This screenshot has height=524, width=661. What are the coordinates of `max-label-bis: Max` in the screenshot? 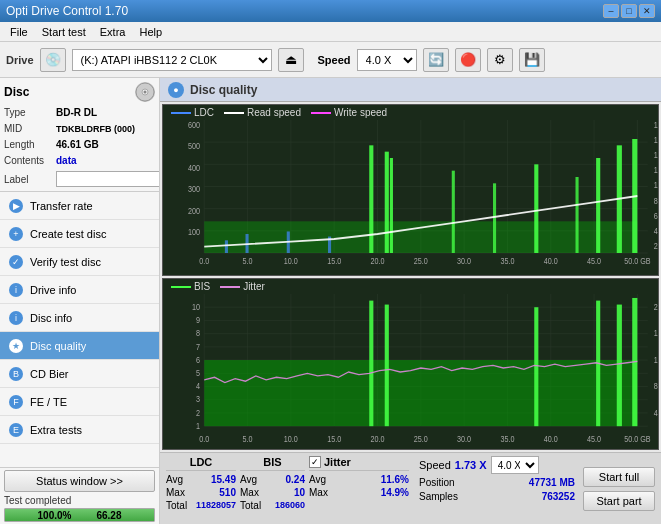 It's located at (250, 492).